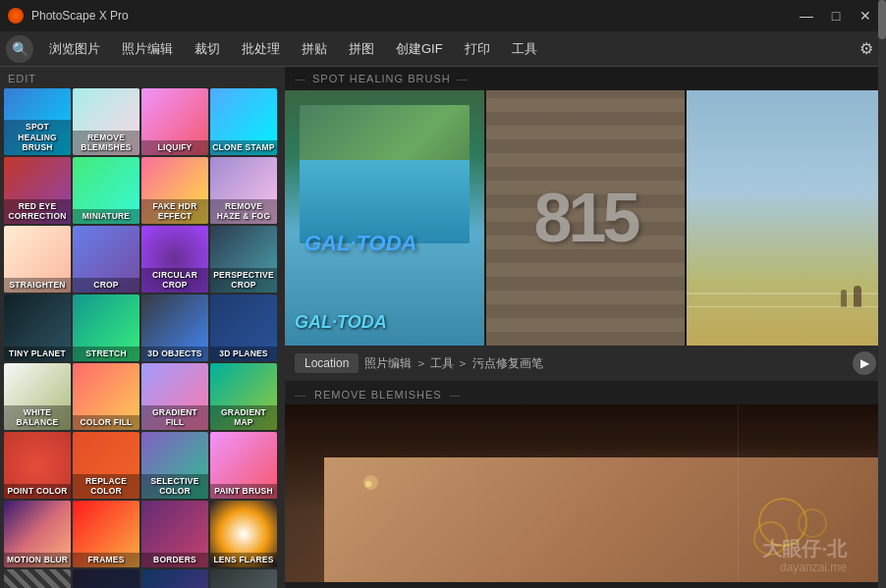 The height and width of the screenshot is (588, 886). Describe the element at coordinates (244, 328) in the screenshot. I see `tool-3d-planes: 3D PLANES` at that location.